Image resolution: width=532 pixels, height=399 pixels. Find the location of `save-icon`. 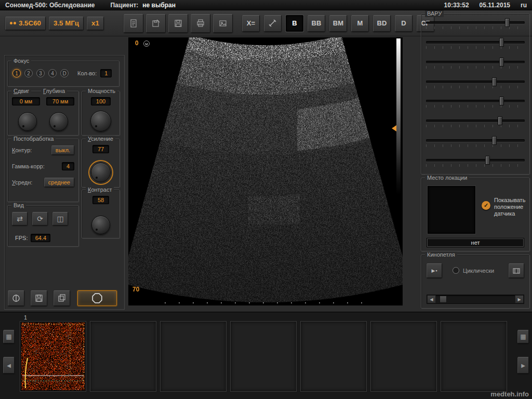

save-icon is located at coordinates (178, 23).